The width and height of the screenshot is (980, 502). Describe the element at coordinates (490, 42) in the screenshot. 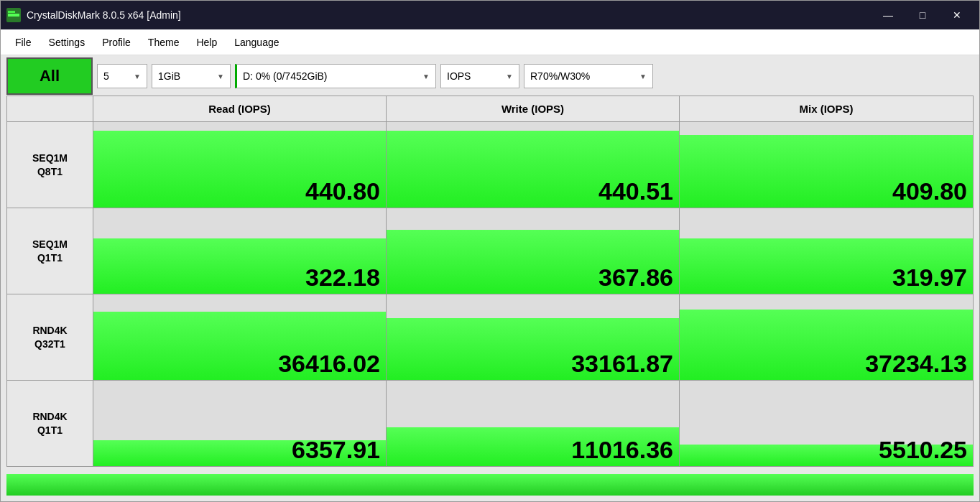

I see `menu-bar: FileSettingsProfileThemeHelpLanguage` at that location.